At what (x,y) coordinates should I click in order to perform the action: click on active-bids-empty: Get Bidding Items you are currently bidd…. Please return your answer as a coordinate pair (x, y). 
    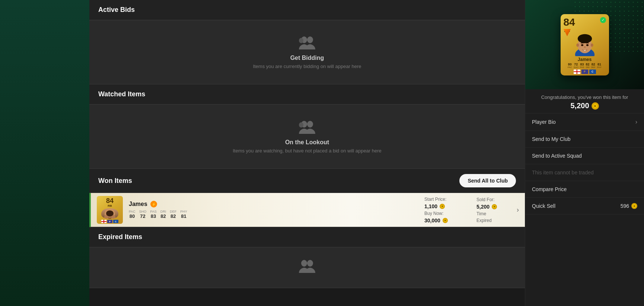
    Looking at the image, I should click on (307, 52).